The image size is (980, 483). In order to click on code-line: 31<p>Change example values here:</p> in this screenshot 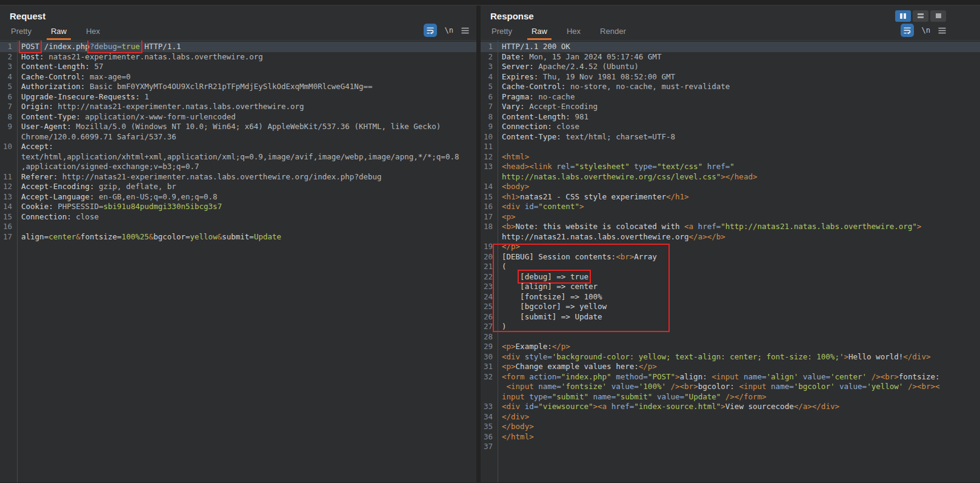, I will do `click(730, 367)`.